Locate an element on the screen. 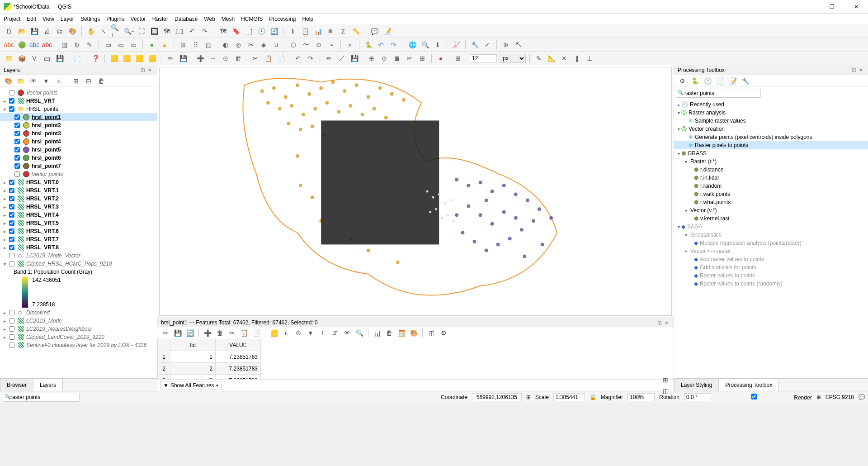 The image size is (868, 466). save-project-icon: 💾 is located at coordinates (34, 31).